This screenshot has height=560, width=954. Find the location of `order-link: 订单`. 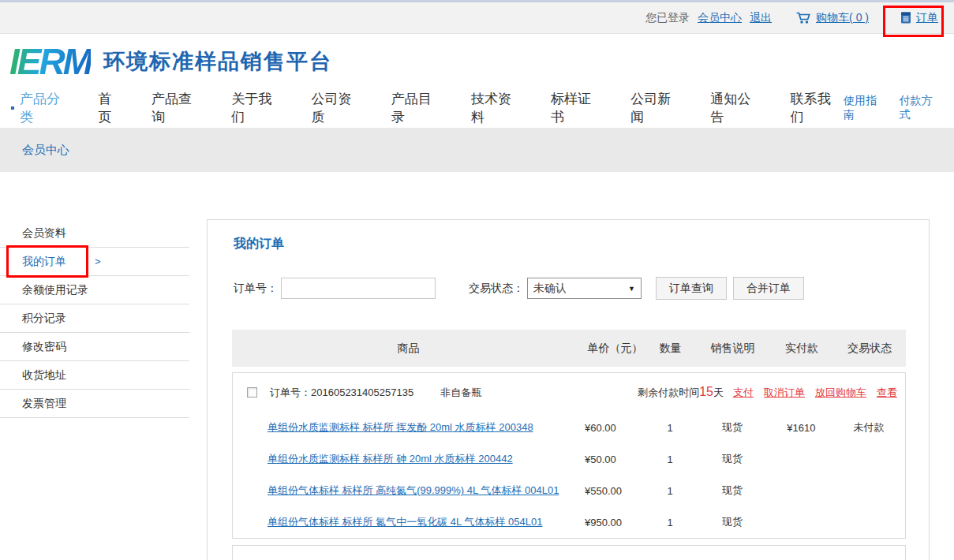

order-link: 订单 is located at coordinates (927, 18).